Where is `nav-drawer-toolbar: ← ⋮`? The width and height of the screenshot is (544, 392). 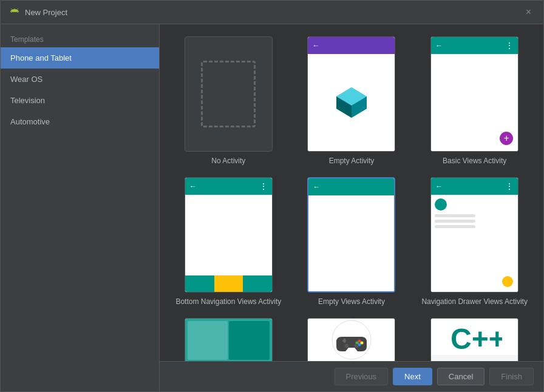
nav-drawer-toolbar: ← ⋮ is located at coordinates (475, 186).